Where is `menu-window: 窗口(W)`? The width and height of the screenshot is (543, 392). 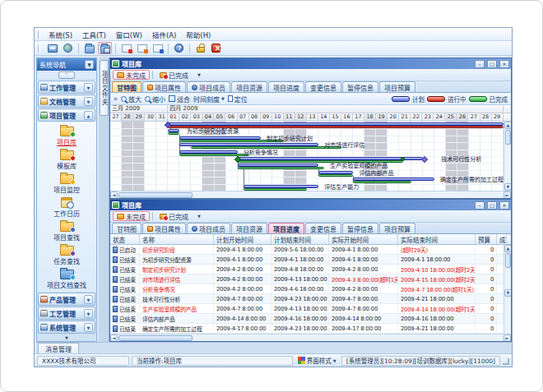
menu-window: 窗口(W) is located at coordinates (129, 35).